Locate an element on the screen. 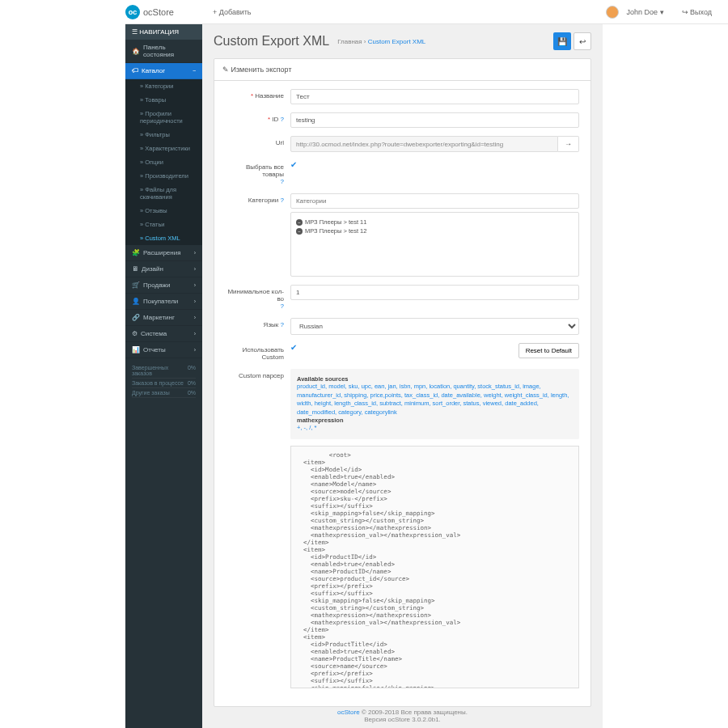 The image size is (728, 728). sidebar-sub-item: » Характеристики is located at coordinates (163, 149).